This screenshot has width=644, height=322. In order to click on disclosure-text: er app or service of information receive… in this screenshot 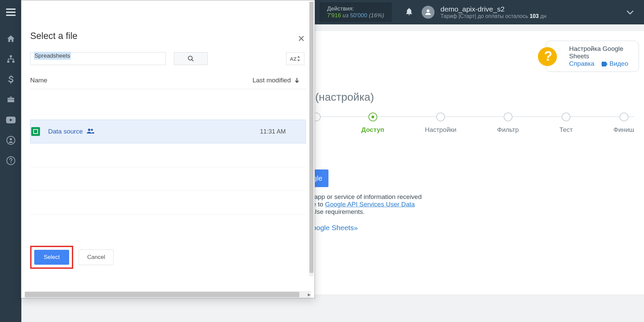, I will do `click(364, 204)`.